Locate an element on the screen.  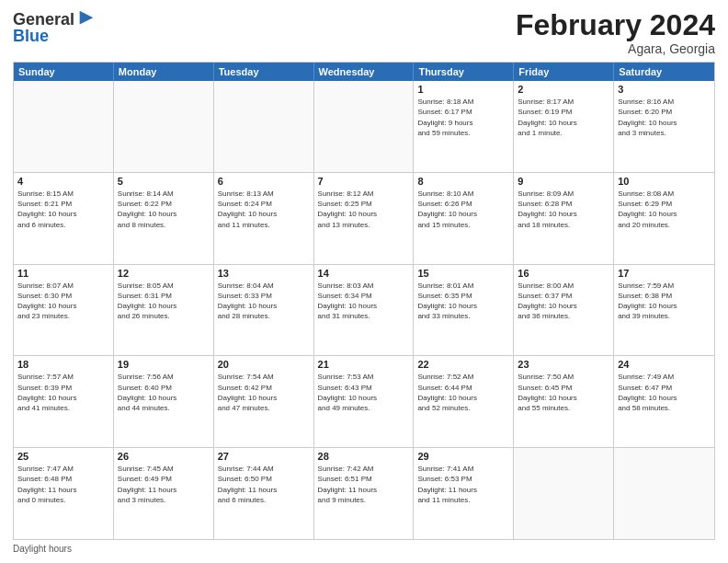
day-number: 12 is located at coordinates (164, 273).